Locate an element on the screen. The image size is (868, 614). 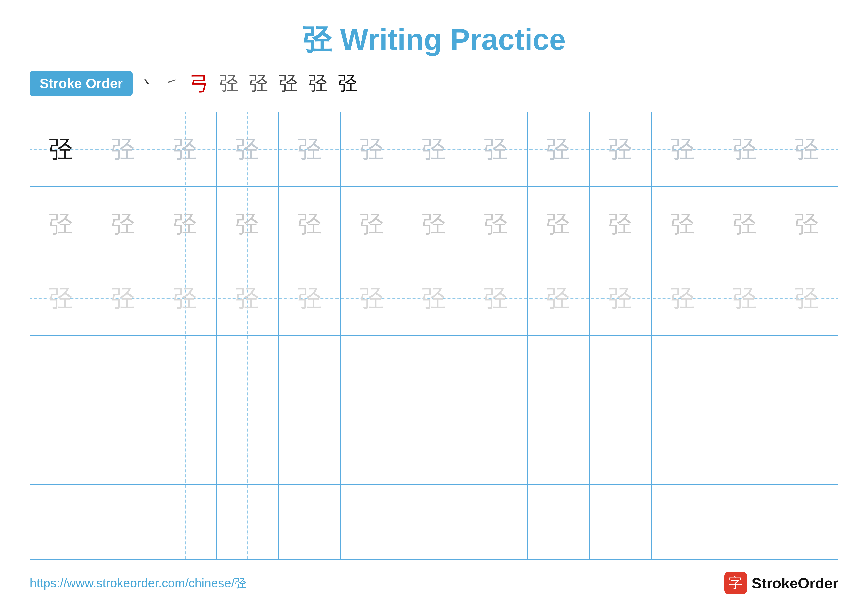
grid-cell-1-7: 弪 is located at coordinates (434, 149).